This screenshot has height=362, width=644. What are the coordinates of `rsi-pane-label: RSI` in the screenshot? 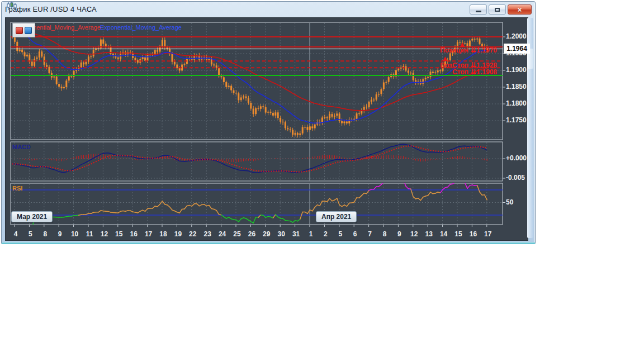 It's located at (17, 188).